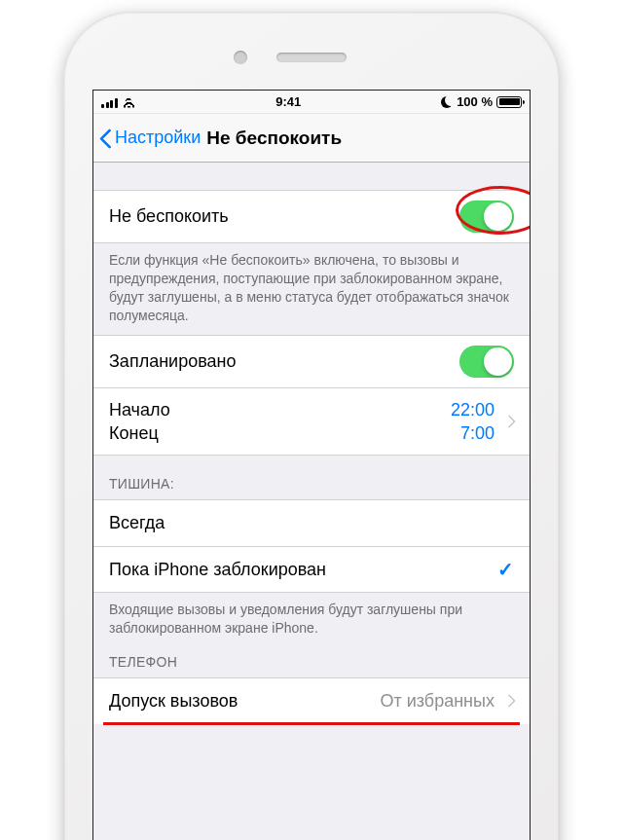  What do you see at coordinates (312, 569) in the screenshot?
I see `cell-silence-while-locked: Пока iPhone заблокирован ✓` at bounding box center [312, 569].